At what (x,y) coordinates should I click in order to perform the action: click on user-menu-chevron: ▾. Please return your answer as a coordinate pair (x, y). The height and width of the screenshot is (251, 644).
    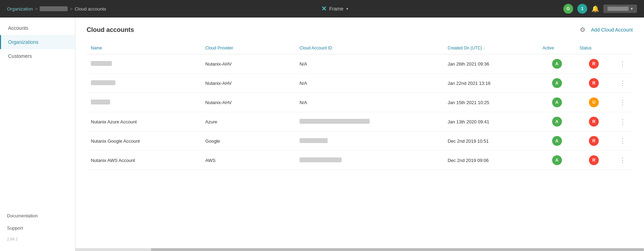
    Looking at the image, I should click on (632, 9).